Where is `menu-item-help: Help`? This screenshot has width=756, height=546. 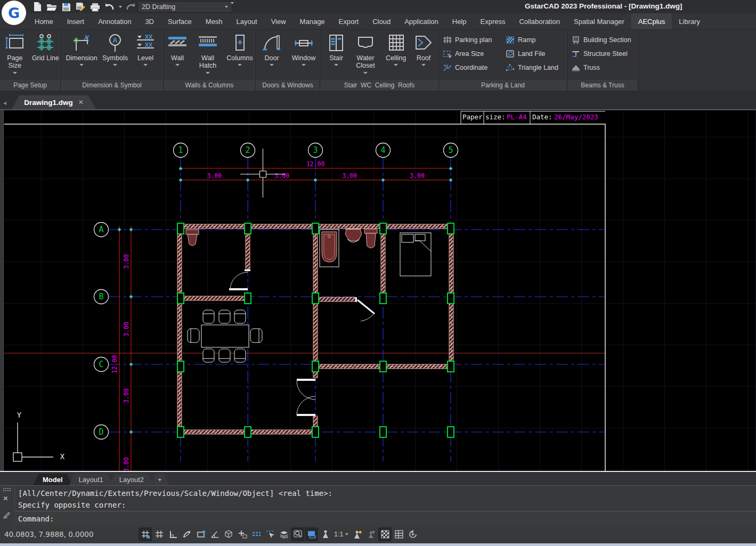 menu-item-help: Help is located at coordinates (459, 21).